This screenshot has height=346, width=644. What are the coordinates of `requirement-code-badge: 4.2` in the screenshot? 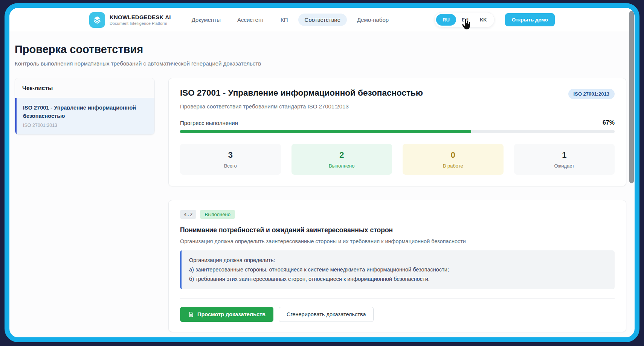 It's located at (188, 215).